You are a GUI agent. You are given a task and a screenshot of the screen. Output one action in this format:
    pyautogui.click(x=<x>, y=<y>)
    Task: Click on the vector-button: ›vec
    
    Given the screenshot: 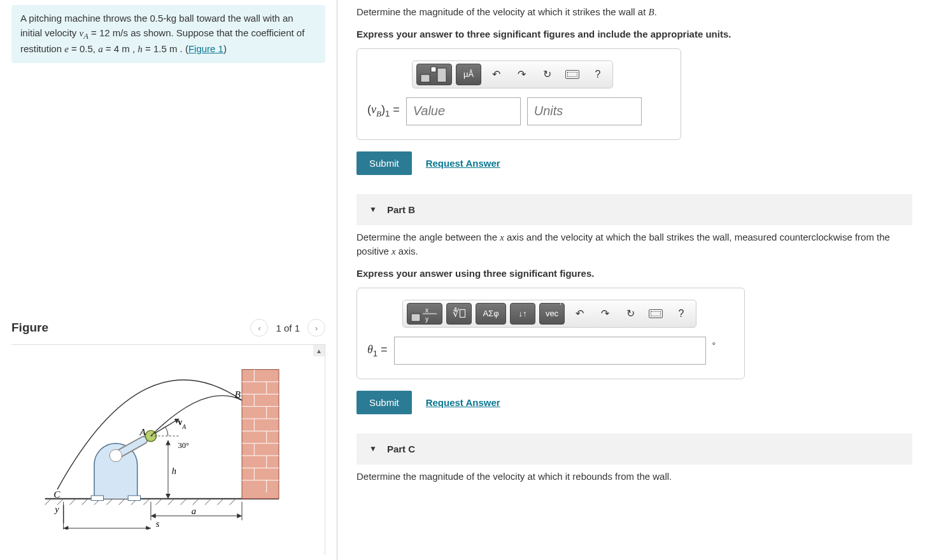 What is the action you would take?
    pyautogui.click(x=552, y=314)
    